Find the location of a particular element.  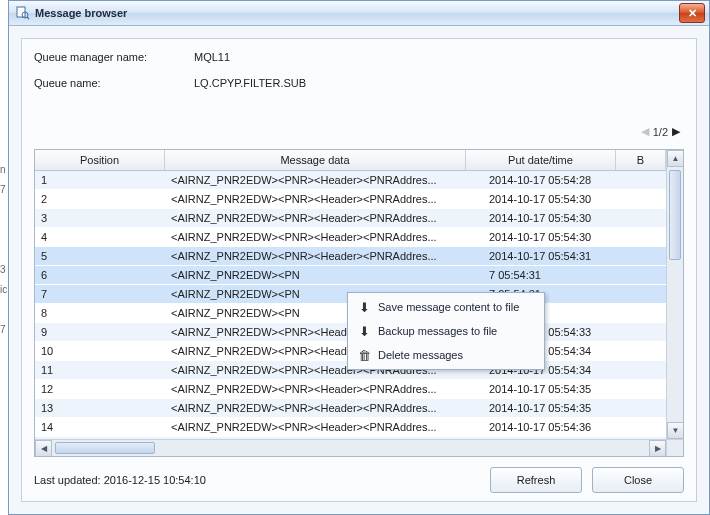

menu-save-content: ⬇ Save message content to file is located at coordinates (446, 307).